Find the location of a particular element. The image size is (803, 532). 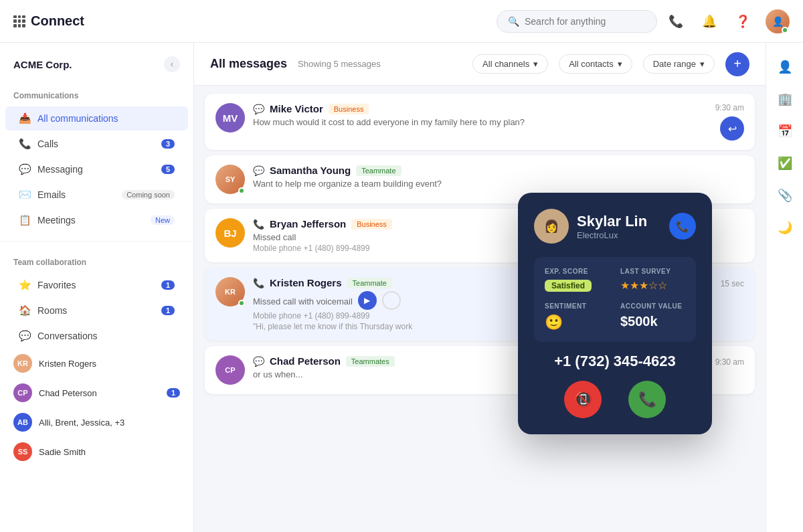

all-channels-label: All channels is located at coordinates (506, 64).